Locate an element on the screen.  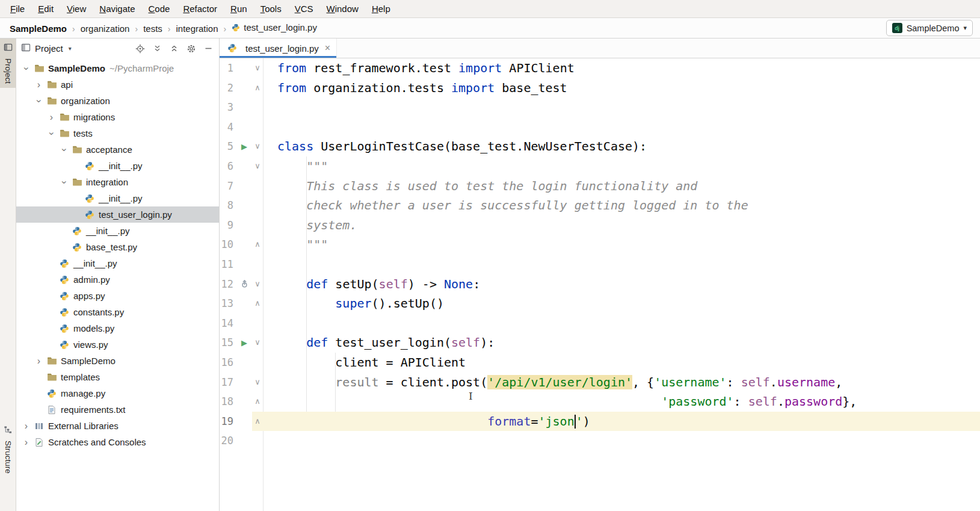
menu-view: View is located at coordinates (76, 8).